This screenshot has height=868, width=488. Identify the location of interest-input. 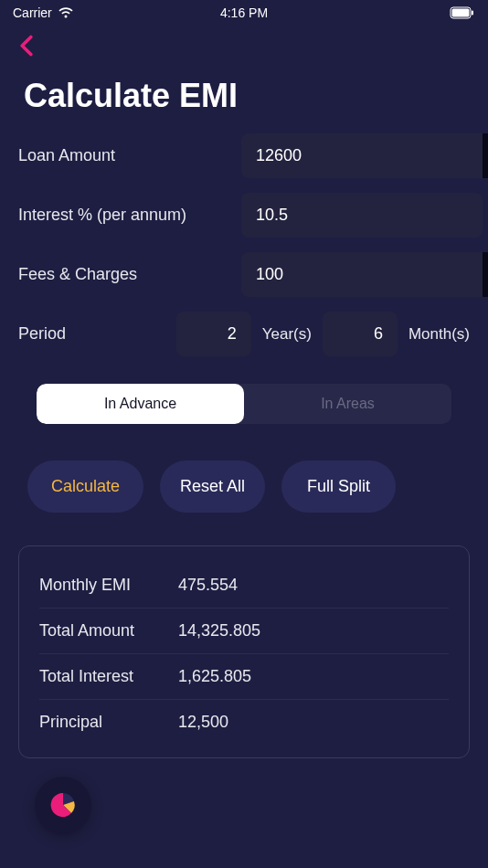
(362, 216).